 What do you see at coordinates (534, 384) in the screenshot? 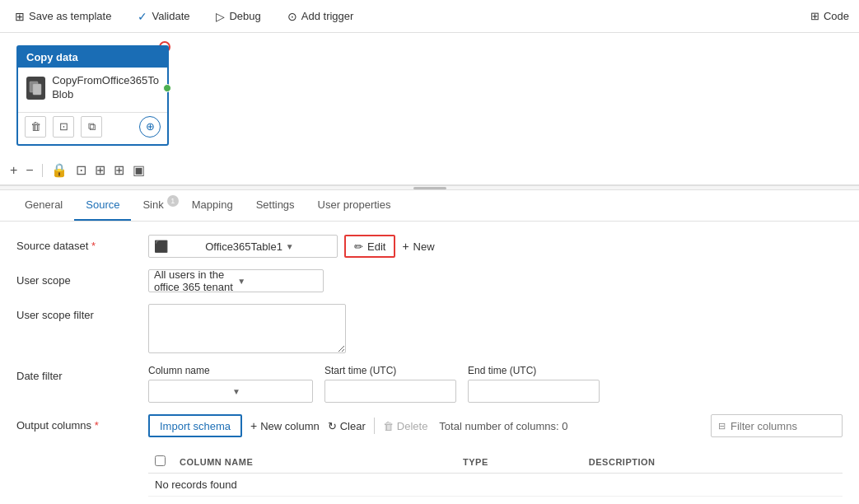
I see `end-time-col: End time (UTC)` at bounding box center [534, 384].